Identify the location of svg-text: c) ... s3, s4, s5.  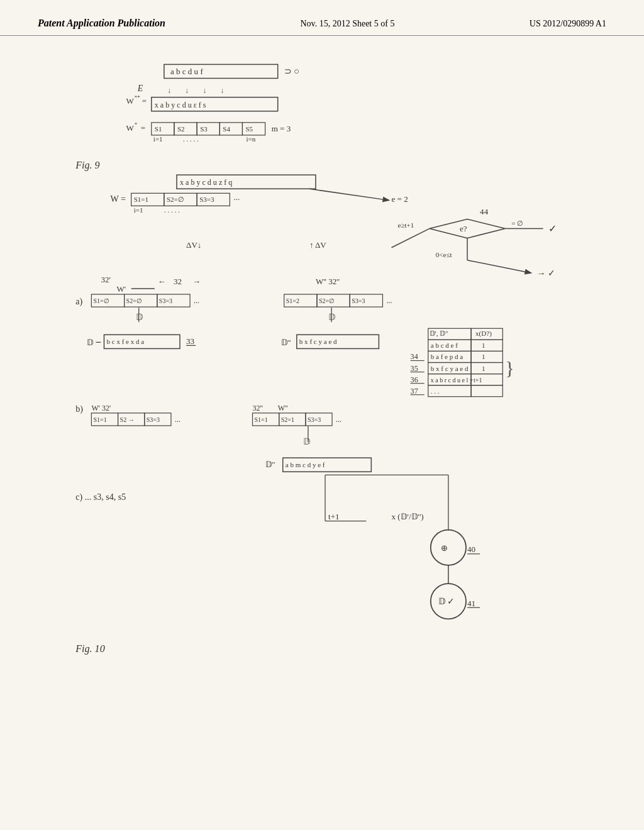
(101, 497).